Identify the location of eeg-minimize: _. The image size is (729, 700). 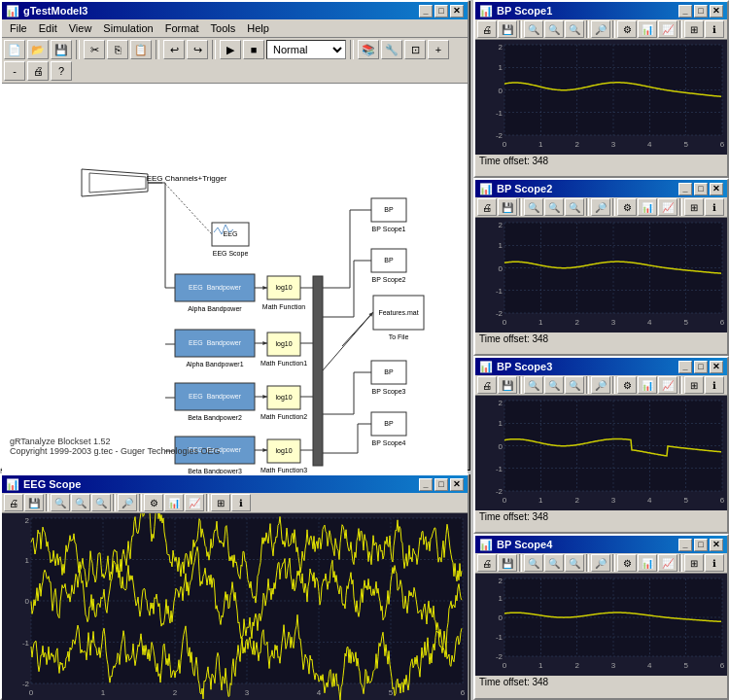
(426, 484).